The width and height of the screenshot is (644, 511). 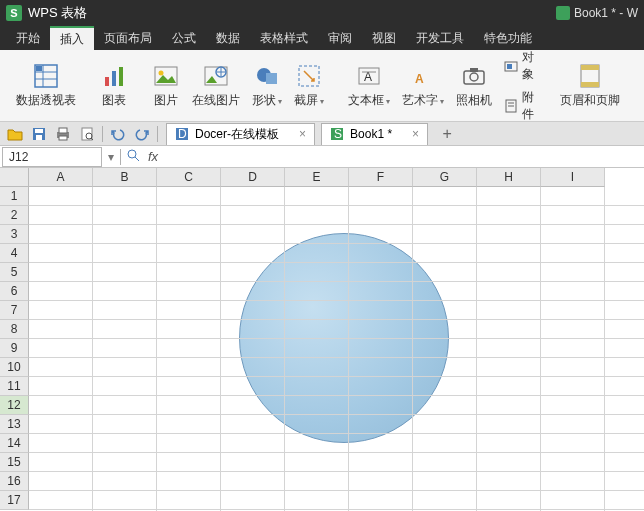 I want to click on col-header: I, so click(x=573, y=178).